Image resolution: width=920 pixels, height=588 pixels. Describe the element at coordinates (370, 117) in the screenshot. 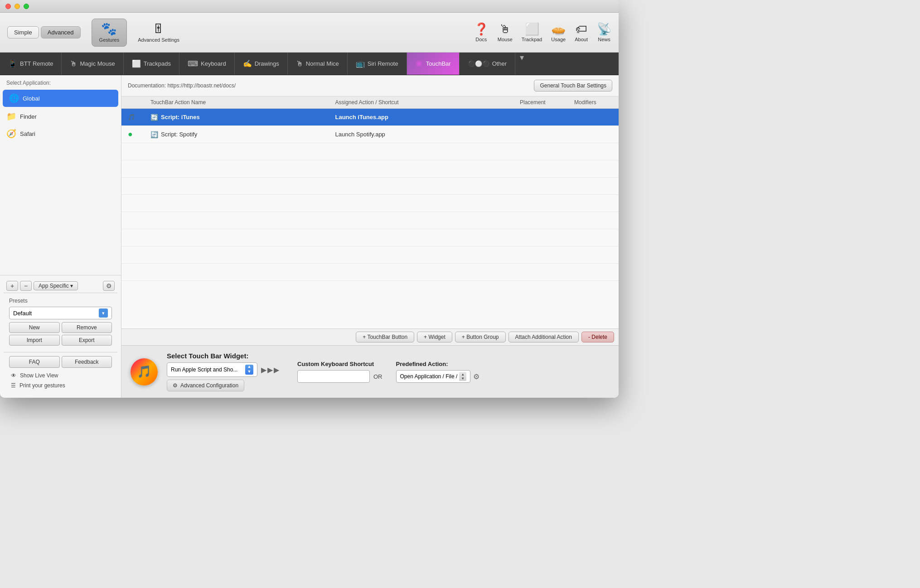

I see `table-row: 🎵 🔄 Script: iTunes Launch iTunes.app` at that location.